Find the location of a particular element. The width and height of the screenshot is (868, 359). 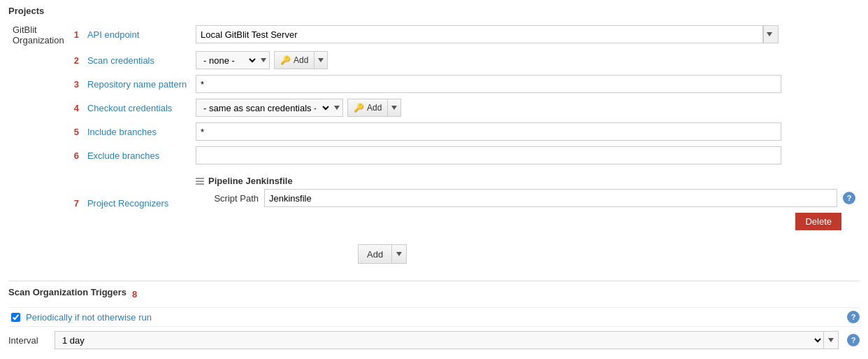

step5-num: 5 is located at coordinates (77, 132).